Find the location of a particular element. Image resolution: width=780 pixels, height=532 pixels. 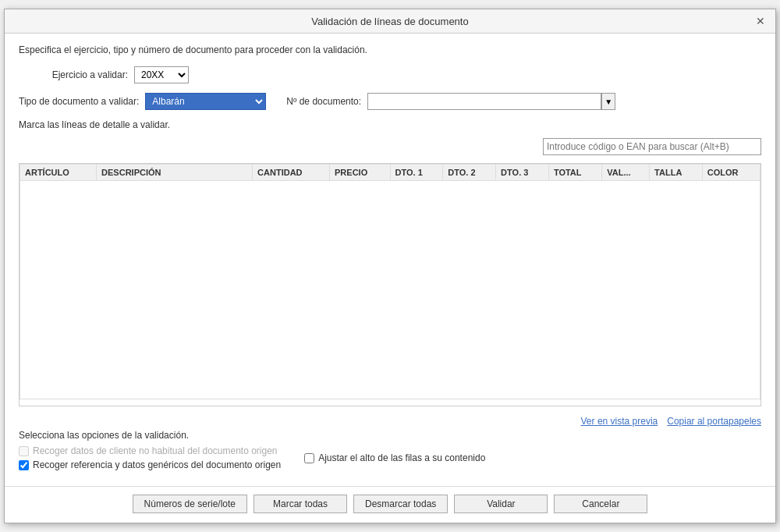

options-row: Recoger datos de cliente no habitual del… is located at coordinates (390, 458).